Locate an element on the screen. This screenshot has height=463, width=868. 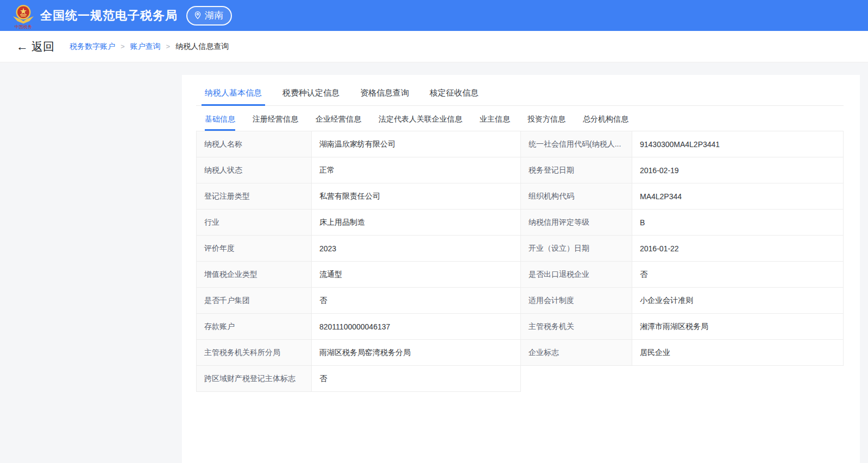
primary-tab-2: 资格信息查询 is located at coordinates (385, 97).